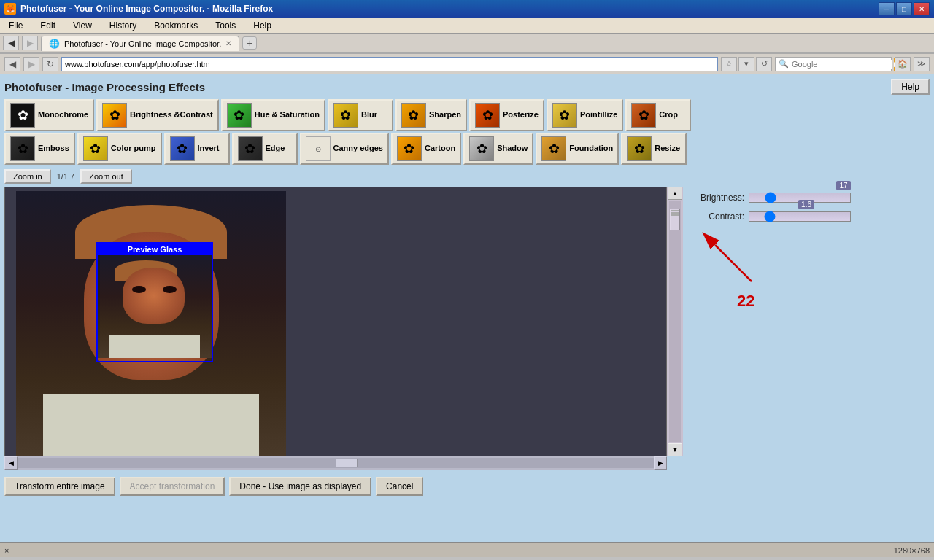 Image resolution: width=934 pixels, height=560 pixels. Describe the element at coordinates (482, 149) in the screenshot. I see `shadow-icon: ✿` at that location.